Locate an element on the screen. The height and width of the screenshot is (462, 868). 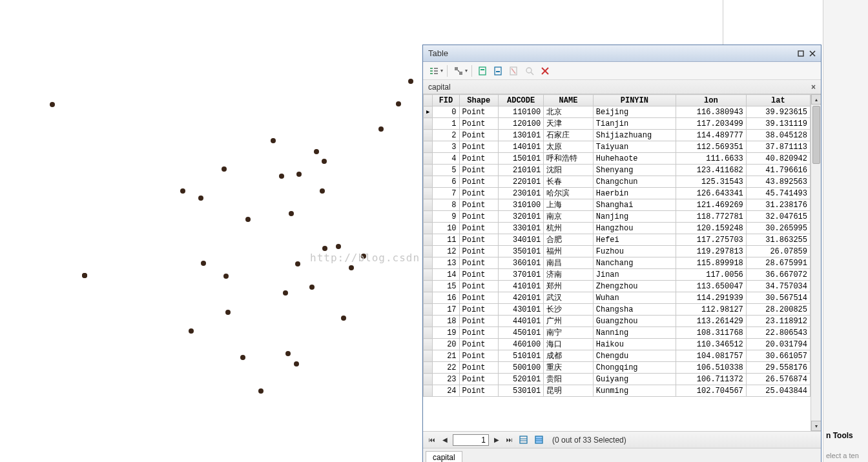
table-options-icon is located at coordinates (434, 71).